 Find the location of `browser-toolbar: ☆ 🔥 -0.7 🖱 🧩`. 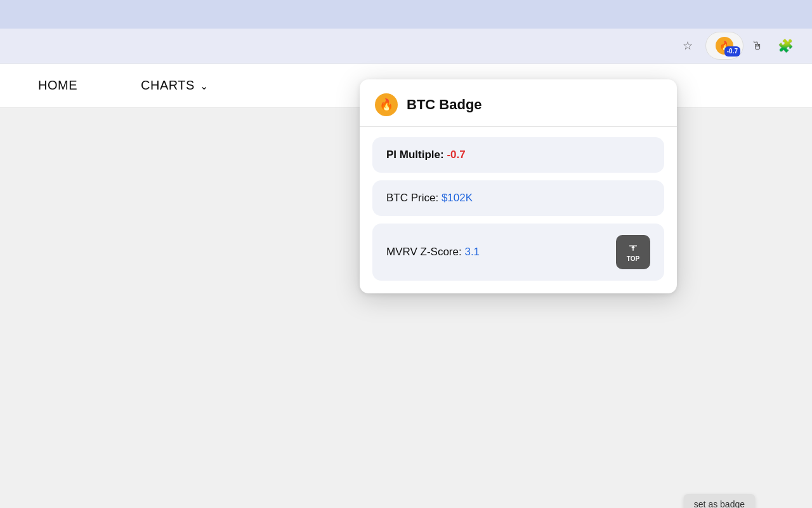

browser-toolbar: ☆ 🔥 -0.7 🖱 🧩 is located at coordinates (406, 46).